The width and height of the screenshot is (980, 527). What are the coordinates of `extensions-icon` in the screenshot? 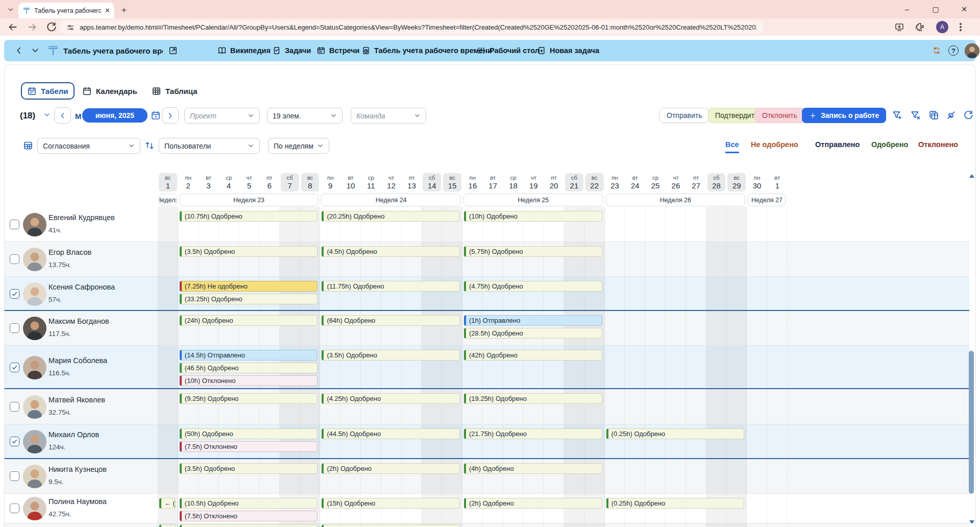 It's located at (920, 27).